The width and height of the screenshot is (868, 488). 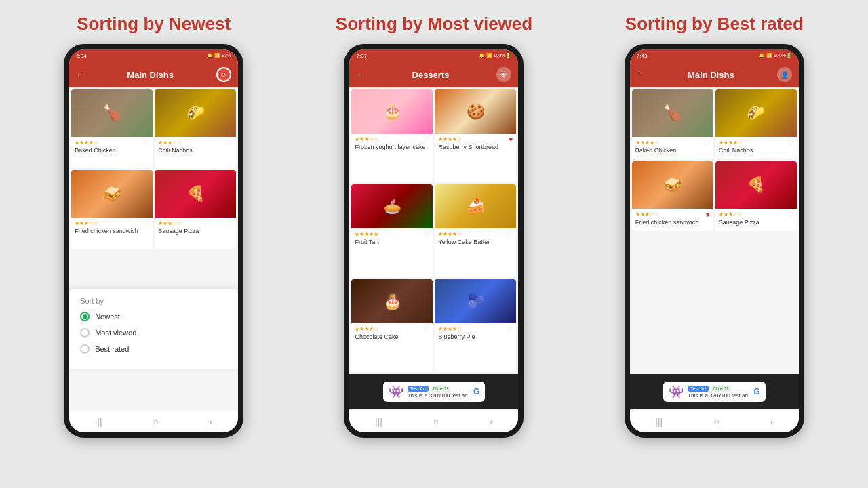 I want to click on food-info-mv-2: ★★★★★ ♡ Fruit Tart, so click(x=392, y=239).